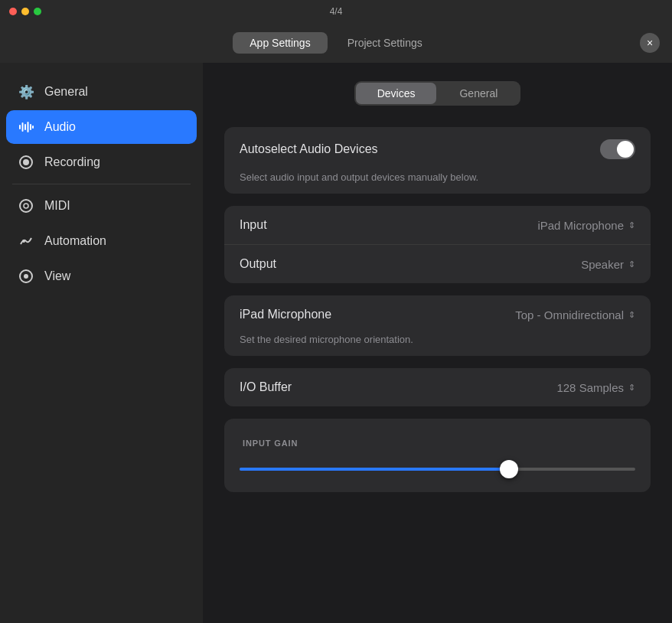 The width and height of the screenshot is (672, 623). Describe the element at coordinates (632, 315) in the screenshot. I see `mic-chevron-icon: ⇕` at that location.